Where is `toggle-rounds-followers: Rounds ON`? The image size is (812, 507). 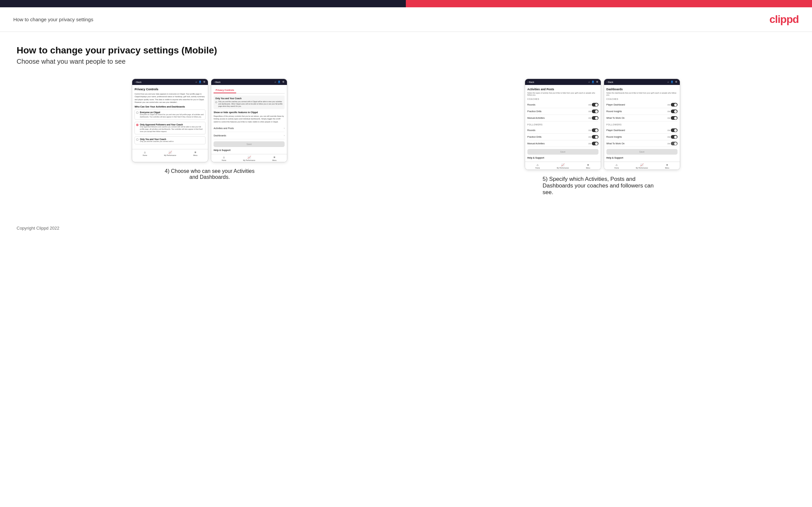
toggle-rounds-followers: Rounds ON is located at coordinates (563, 130).